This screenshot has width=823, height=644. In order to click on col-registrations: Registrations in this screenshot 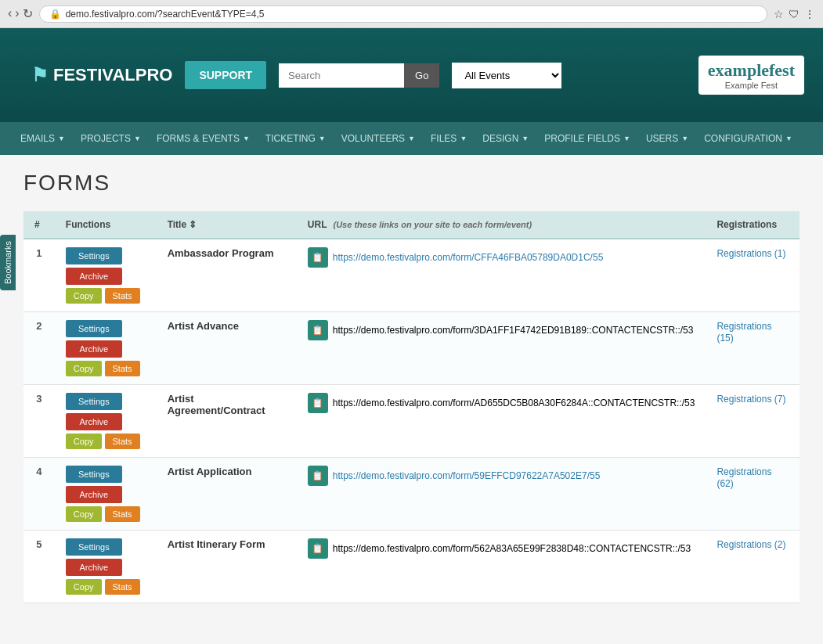, I will do `click(753, 225)`.